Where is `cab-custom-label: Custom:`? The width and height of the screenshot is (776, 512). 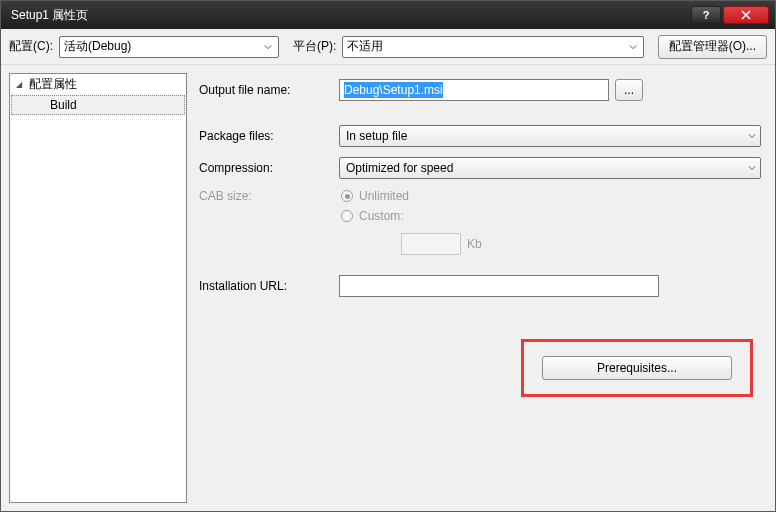
cab-custom-label: Custom: is located at coordinates (382, 216).